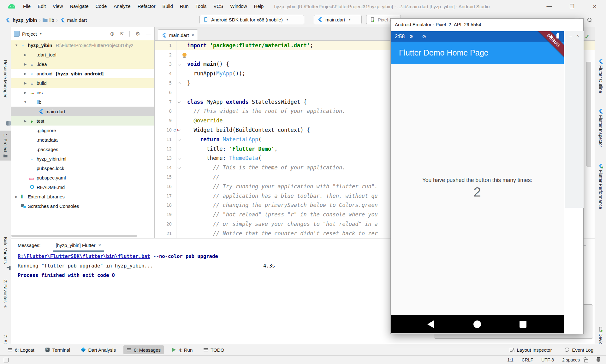 The width and height of the screenshot is (606, 364). I want to click on tree-row: ▶ android [hyzp_yibin_android], so click(83, 73).